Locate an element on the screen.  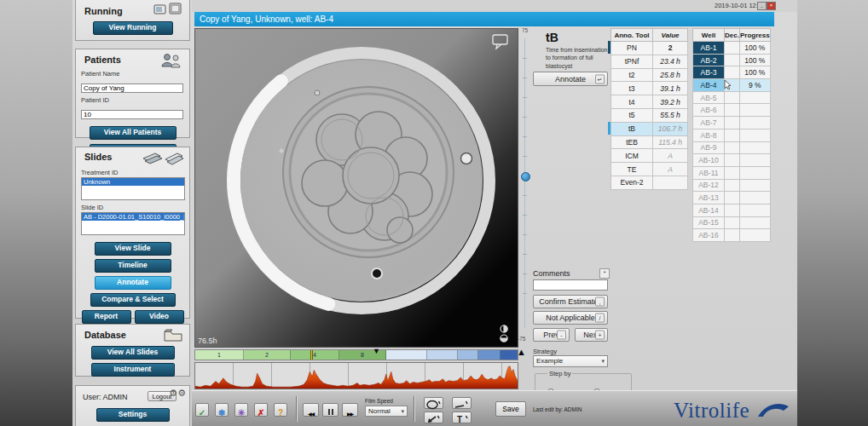
confirm-estimates-button: Confirm Estimates , is located at coordinates (570, 302).